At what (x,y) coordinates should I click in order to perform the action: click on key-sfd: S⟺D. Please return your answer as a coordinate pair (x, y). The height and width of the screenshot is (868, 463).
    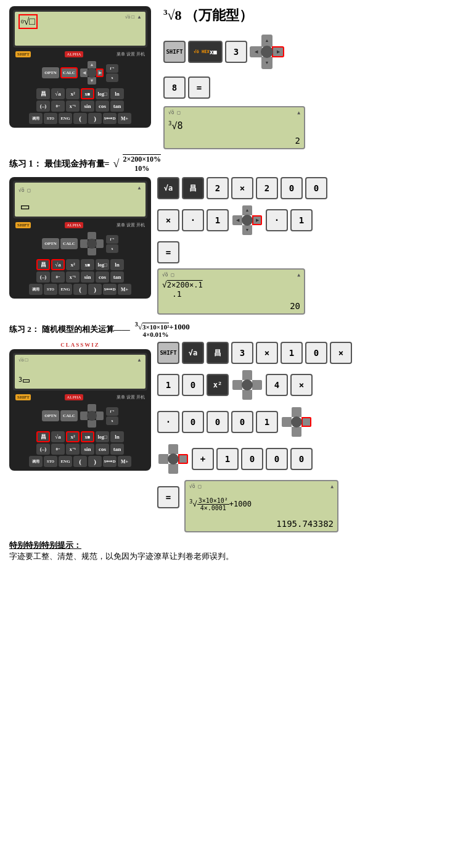
    Looking at the image, I should click on (110, 118).